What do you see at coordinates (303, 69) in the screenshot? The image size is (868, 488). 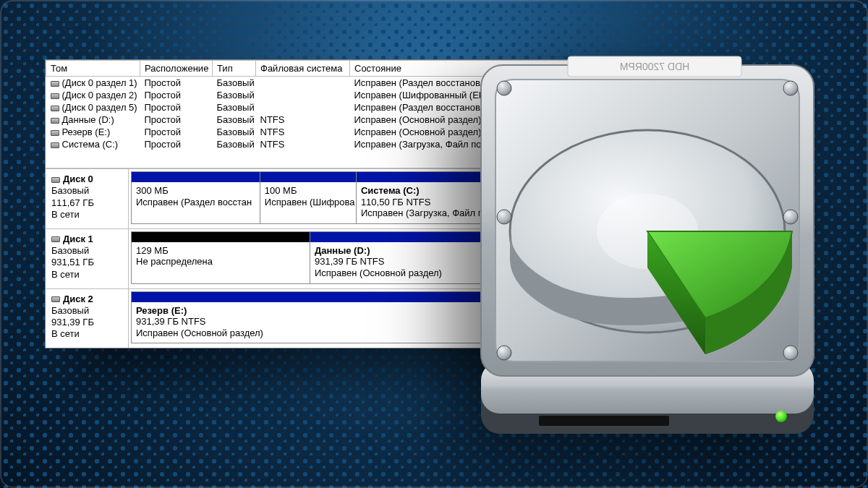 I see `col-filesystem: Файловая система` at bounding box center [303, 69].